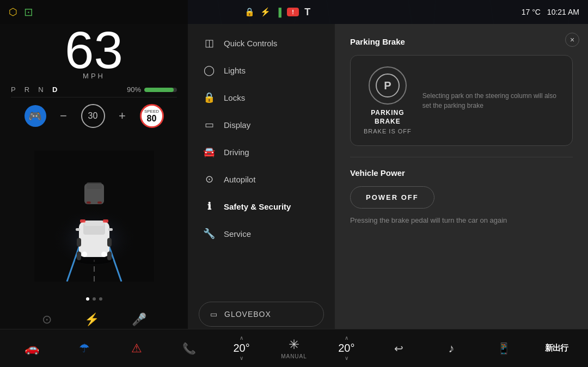 The height and width of the screenshot is (367, 588). I want to click on microphone-icon: 🎤, so click(139, 320).